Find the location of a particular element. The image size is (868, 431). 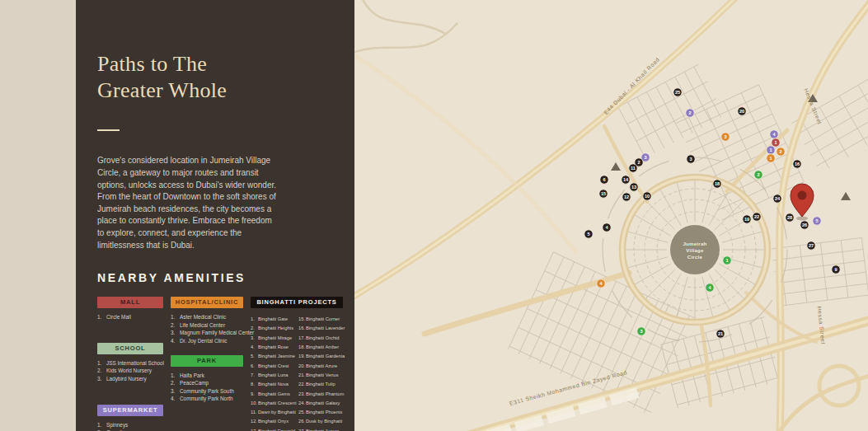

title-line-1: Paths to The is located at coordinates (152, 64).